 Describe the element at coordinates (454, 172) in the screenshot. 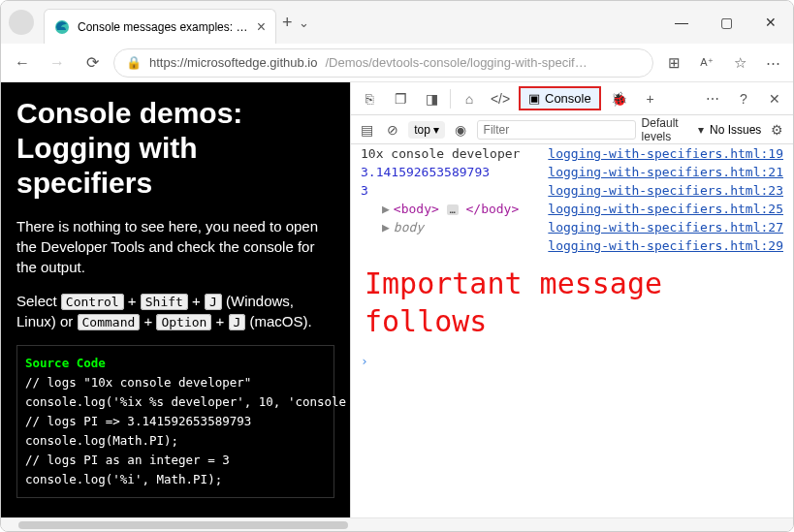

I see `console-message: 3.141592653589793` at that location.